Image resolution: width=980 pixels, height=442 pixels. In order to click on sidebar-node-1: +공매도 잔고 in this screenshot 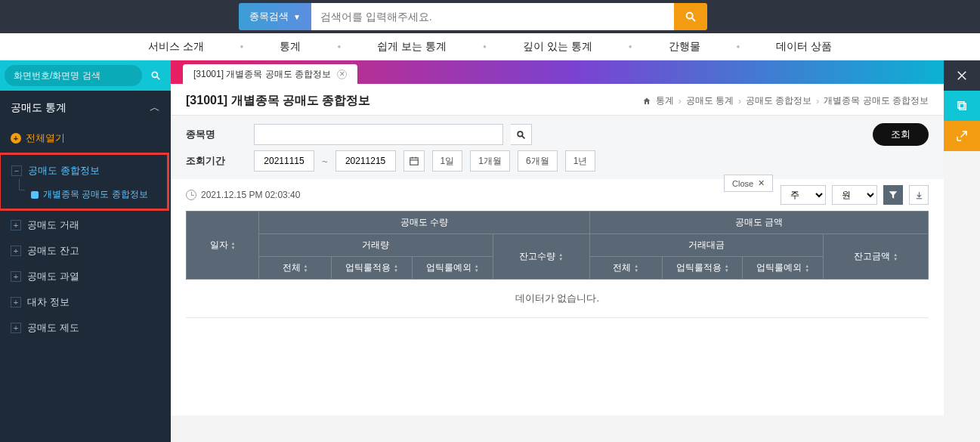, I will do `click(85, 251)`.